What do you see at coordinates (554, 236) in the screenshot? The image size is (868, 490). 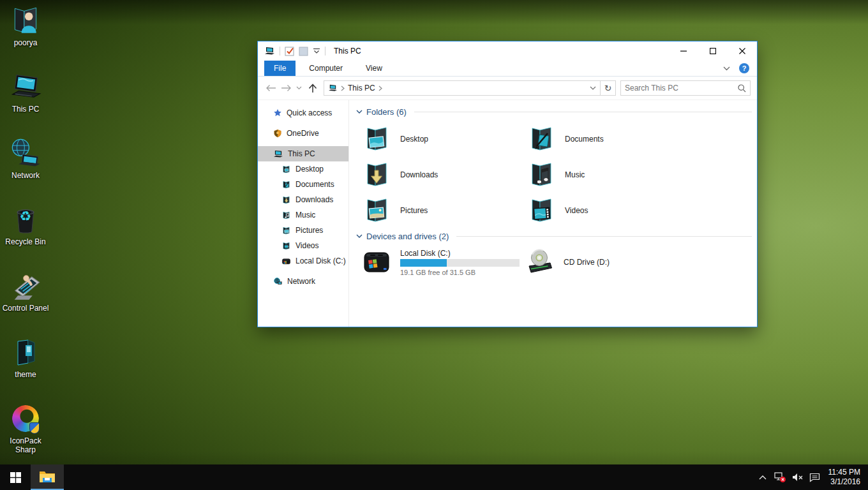 I see `group-header-devices: Devices and drives (2)` at bounding box center [554, 236].